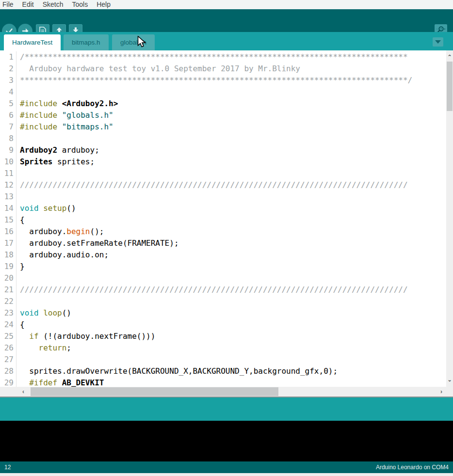 The image size is (453, 476). I want to click on line-number: 9, so click(8, 150).